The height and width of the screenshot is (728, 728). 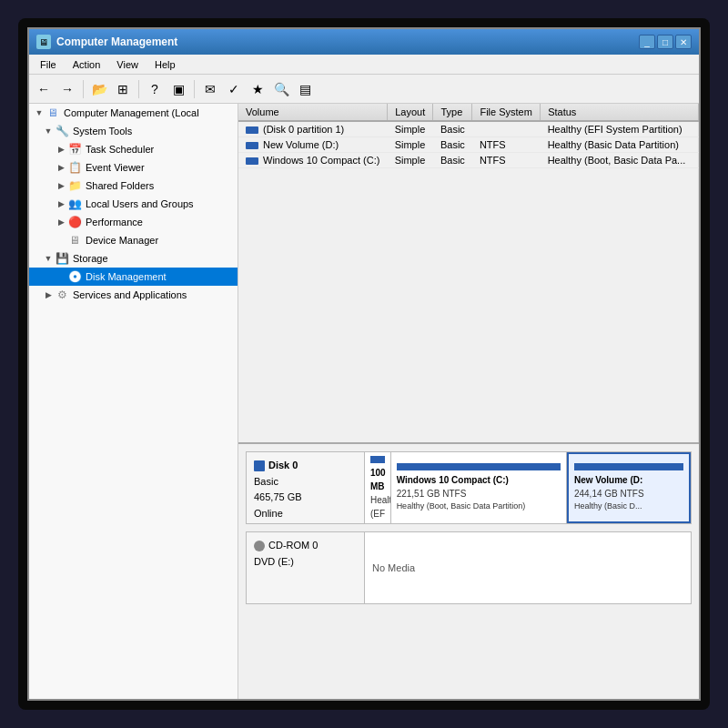 What do you see at coordinates (133, 222) in the screenshot?
I see `tree-performance: ▶ 🔴 Performance` at bounding box center [133, 222].